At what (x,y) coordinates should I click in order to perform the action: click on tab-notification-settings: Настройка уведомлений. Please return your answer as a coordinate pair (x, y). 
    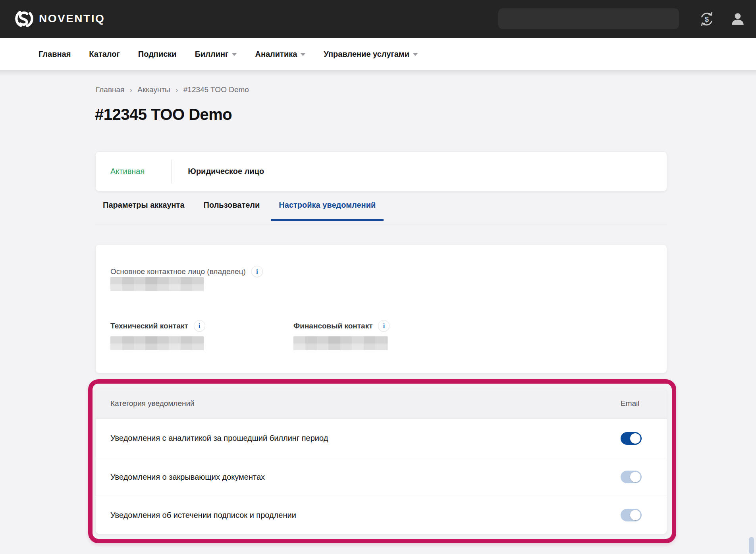
    Looking at the image, I should click on (327, 210).